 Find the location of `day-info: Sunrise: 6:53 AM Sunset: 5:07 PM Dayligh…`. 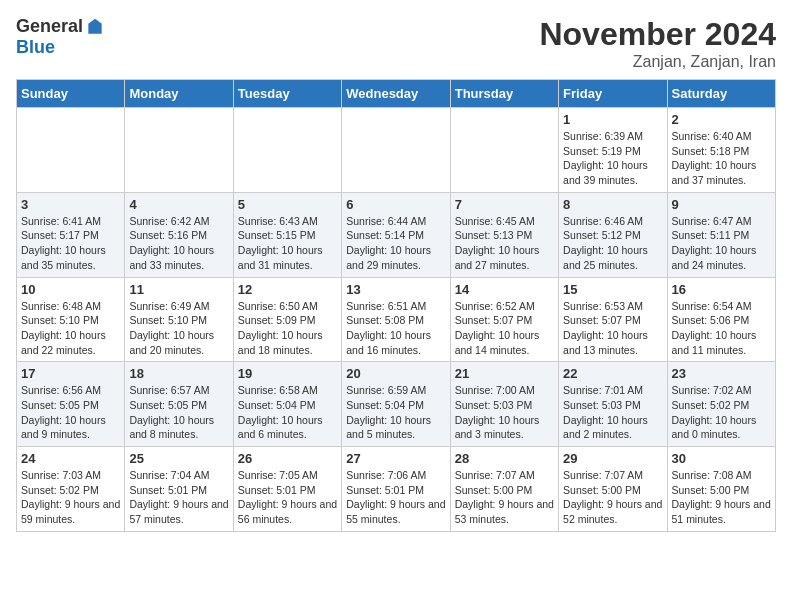

day-info: Sunrise: 6:53 AM Sunset: 5:07 PM Dayligh… is located at coordinates (612, 328).